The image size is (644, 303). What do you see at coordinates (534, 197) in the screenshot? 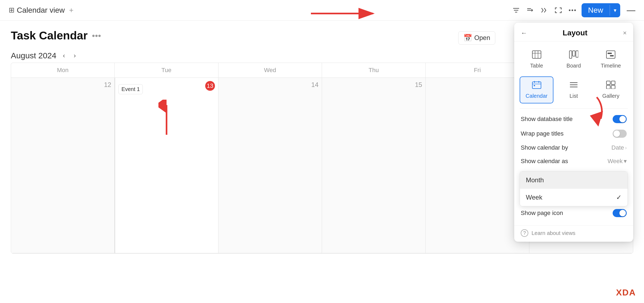
I see `dropdown-week-label: Week` at bounding box center [534, 197].